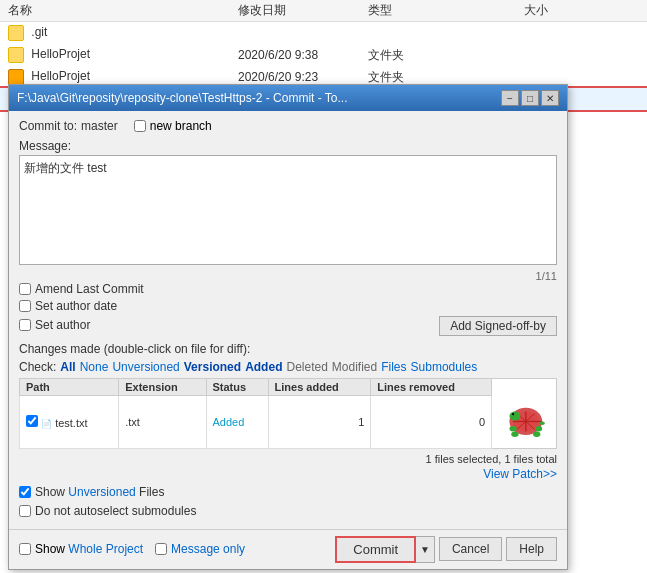 The image size is (647, 573). What do you see at coordinates (446, 550) in the screenshot?
I see `footer-right: Commit ▼ Cancel Help` at bounding box center [446, 550].